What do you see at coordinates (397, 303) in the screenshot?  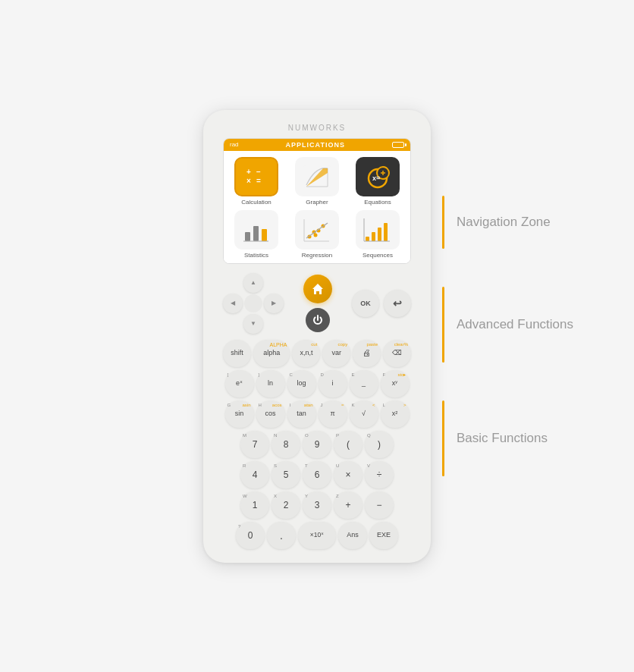 I see `back-button: ↩` at bounding box center [397, 303].